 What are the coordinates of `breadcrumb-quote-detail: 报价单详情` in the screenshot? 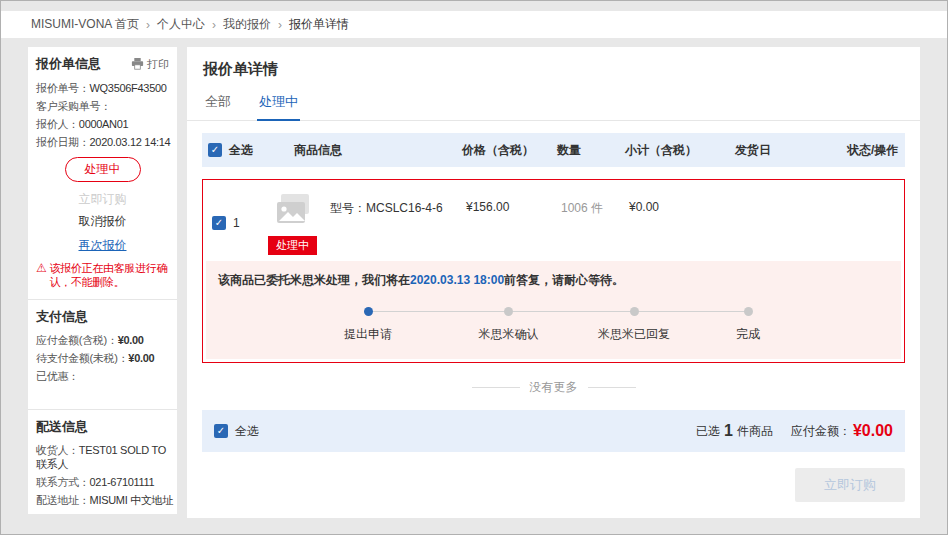 It's located at (319, 24).